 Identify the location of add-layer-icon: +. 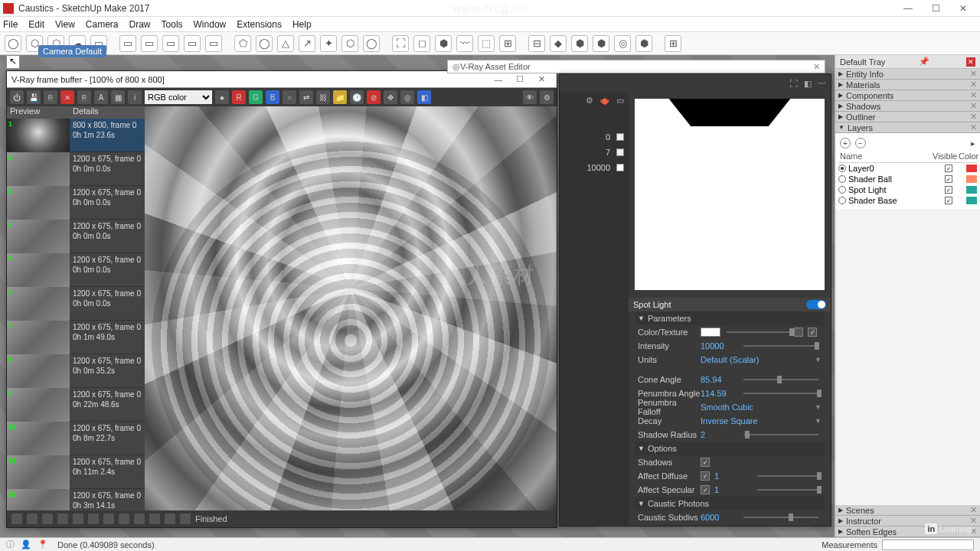
(845, 143).